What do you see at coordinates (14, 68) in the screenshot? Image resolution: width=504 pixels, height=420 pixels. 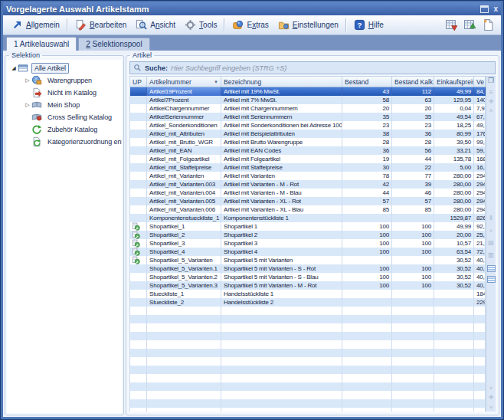 I see `tree-expander-icon: ◢` at bounding box center [14, 68].